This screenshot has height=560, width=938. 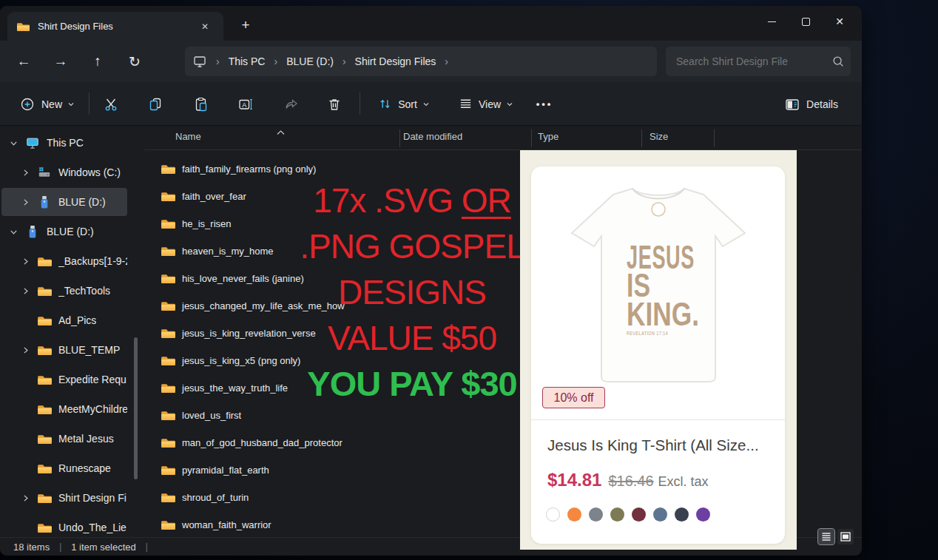 I want to click on paste-button, so click(x=201, y=104).